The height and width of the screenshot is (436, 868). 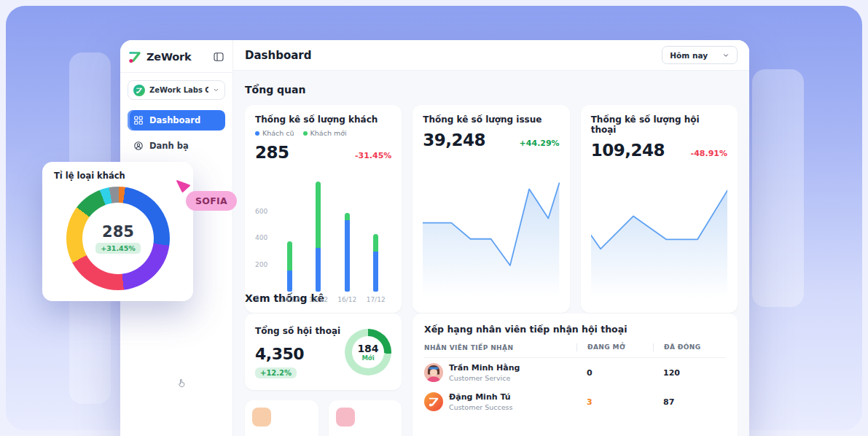 I want to click on sidebar-divider, so click(x=176, y=73).